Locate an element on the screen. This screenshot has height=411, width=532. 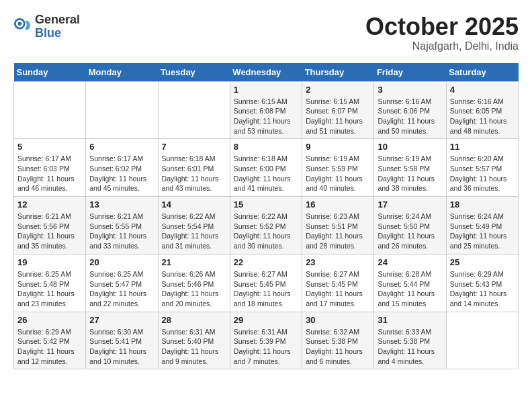
calendar-cell: 28Sunrise: 6:31 AM Sunset: 5:40 PM Dayli… is located at coordinates (193, 340).